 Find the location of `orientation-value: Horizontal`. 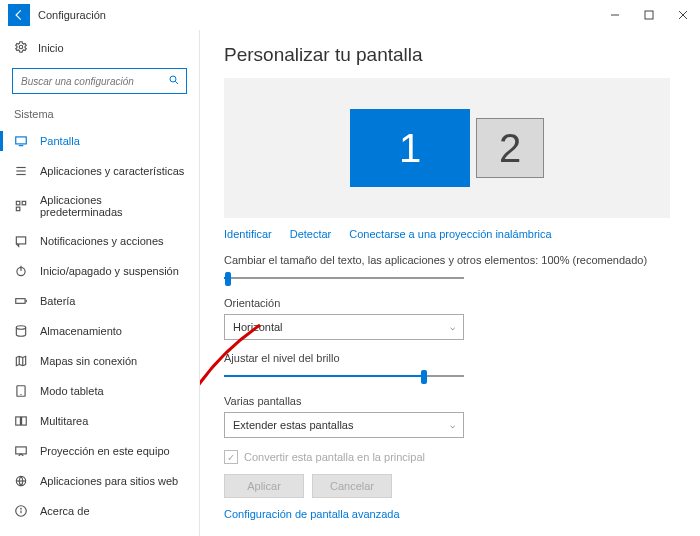

orientation-value: Horizontal is located at coordinates (258, 327).